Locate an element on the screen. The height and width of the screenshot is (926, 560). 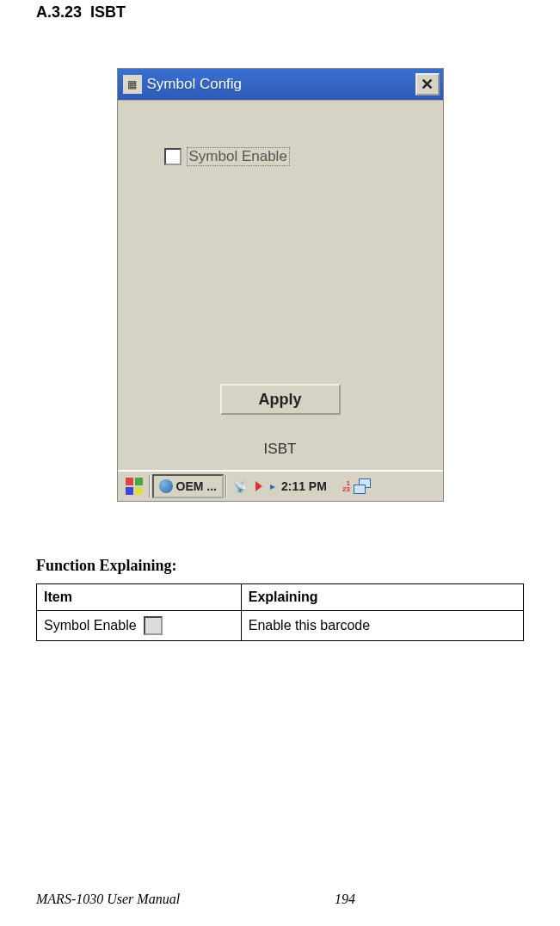
app-icon: ▦ is located at coordinates (132, 84).